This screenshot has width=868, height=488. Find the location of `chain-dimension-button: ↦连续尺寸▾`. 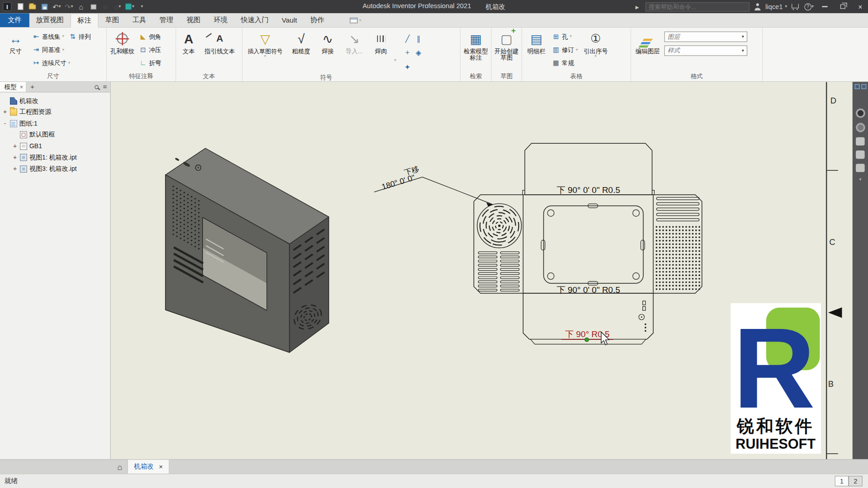

chain-dimension-button: ↦连续尺寸▾ is located at coordinates (52, 63).